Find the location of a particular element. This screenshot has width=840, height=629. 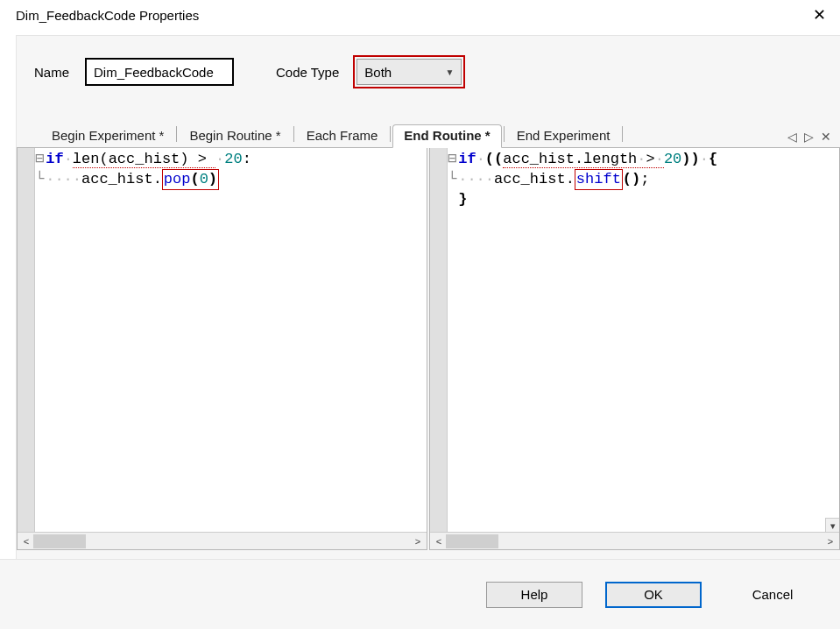

tab-row: Begin Experiment * Begin Routine * Each … is located at coordinates (428, 136).